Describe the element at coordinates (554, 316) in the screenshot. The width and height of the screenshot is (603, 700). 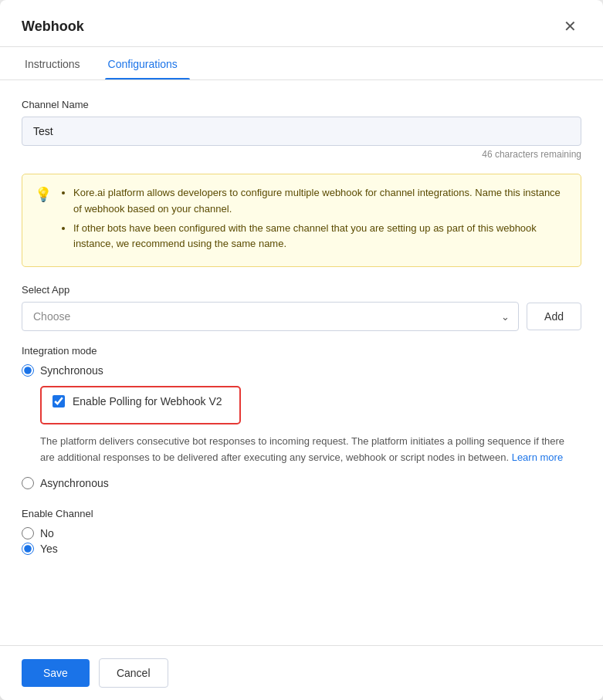
I see `add-button: Add` at that location.